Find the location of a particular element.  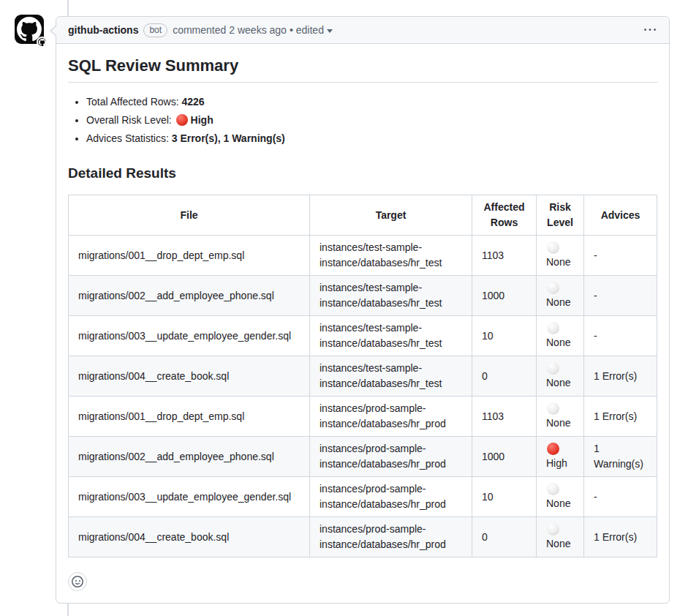

bot-avatar-badge-icon is located at coordinates (42, 42).